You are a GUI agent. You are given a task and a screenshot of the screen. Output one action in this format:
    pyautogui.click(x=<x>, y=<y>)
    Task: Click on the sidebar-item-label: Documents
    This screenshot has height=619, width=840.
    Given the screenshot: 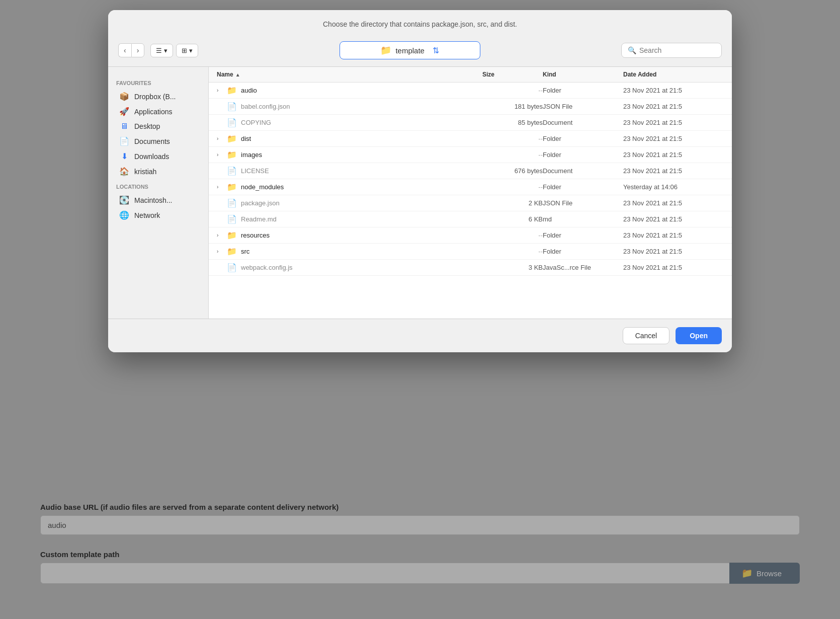 What is the action you would take?
    pyautogui.click(x=152, y=141)
    